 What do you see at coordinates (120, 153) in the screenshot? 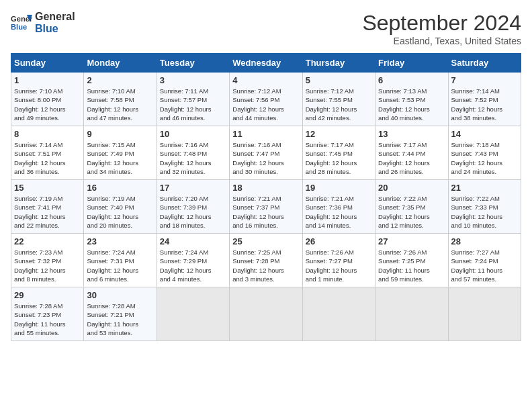
I see `calendar-cell: 9Sunrise: 7:15 AM Sunset: 7:49 PM Daylig…` at bounding box center [120, 153].